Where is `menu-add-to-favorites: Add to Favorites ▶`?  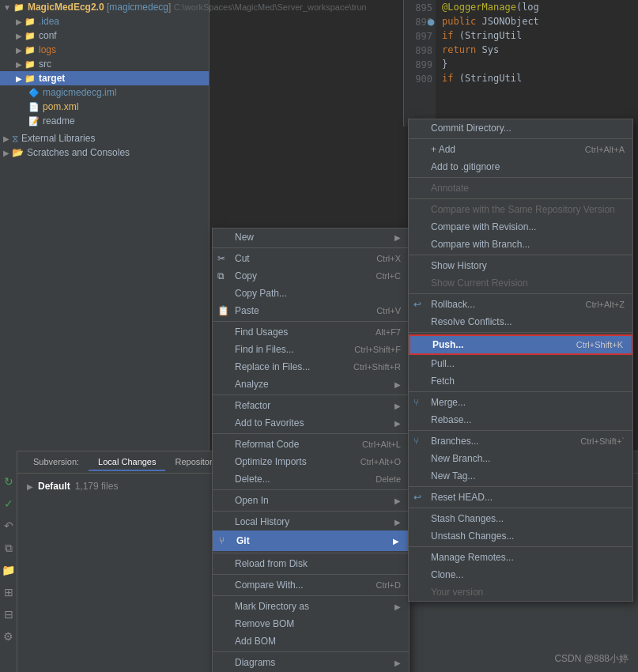
menu-add-to-favorites: Add to Favorites ▶ is located at coordinates (311, 423).